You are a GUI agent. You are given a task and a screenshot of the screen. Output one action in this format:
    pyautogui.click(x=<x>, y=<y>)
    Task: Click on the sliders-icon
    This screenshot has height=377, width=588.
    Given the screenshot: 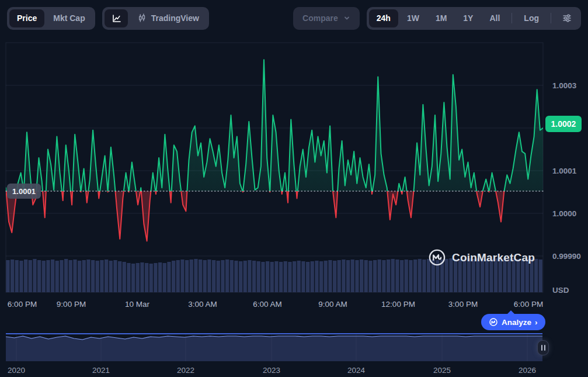 What is the action you would take?
    pyautogui.click(x=567, y=18)
    